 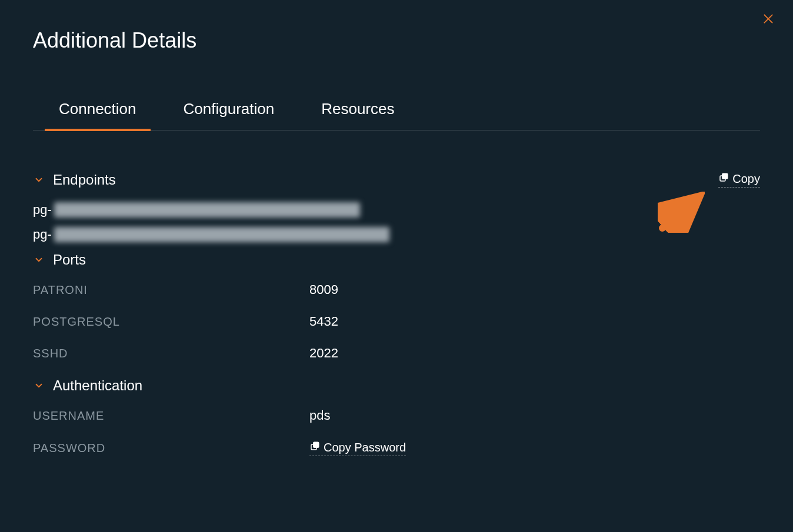 What do you see at coordinates (98, 115) in the screenshot?
I see `tab-connection: Connection` at bounding box center [98, 115].